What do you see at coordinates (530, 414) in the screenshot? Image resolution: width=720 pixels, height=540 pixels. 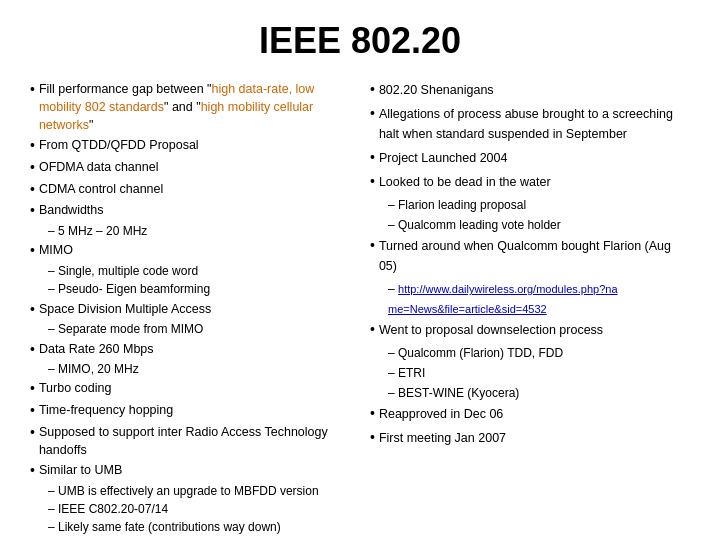 I see `list-item: • Reapproved in Dec 06` at bounding box center [530, 414].